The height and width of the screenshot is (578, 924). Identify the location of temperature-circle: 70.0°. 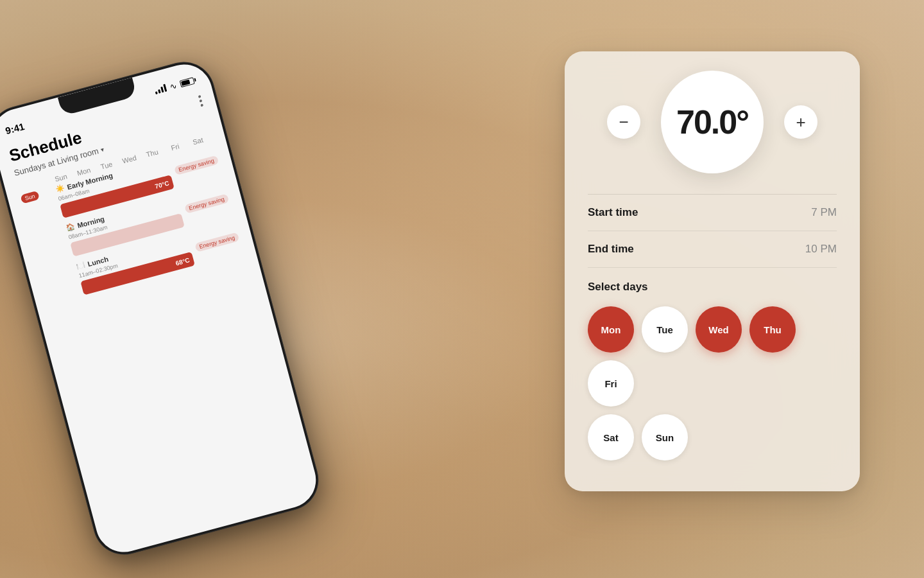
(712, 122).